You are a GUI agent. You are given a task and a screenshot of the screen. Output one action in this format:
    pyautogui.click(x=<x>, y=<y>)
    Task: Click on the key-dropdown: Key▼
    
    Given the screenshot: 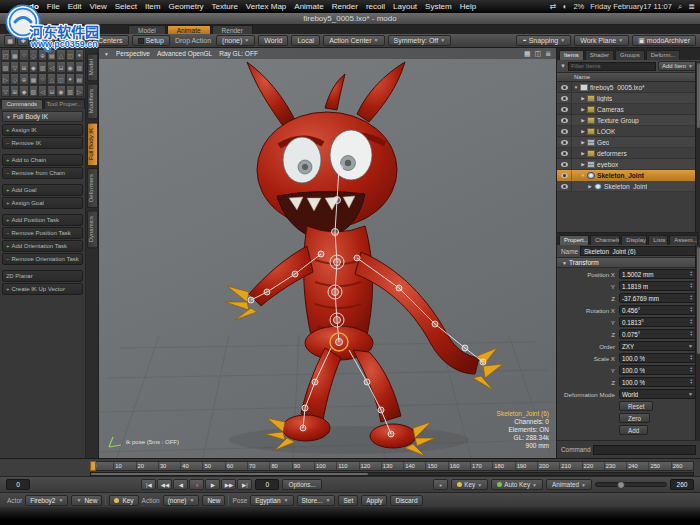 What is the action you would take?
    pyautogui.click(x=470, y=484)
    